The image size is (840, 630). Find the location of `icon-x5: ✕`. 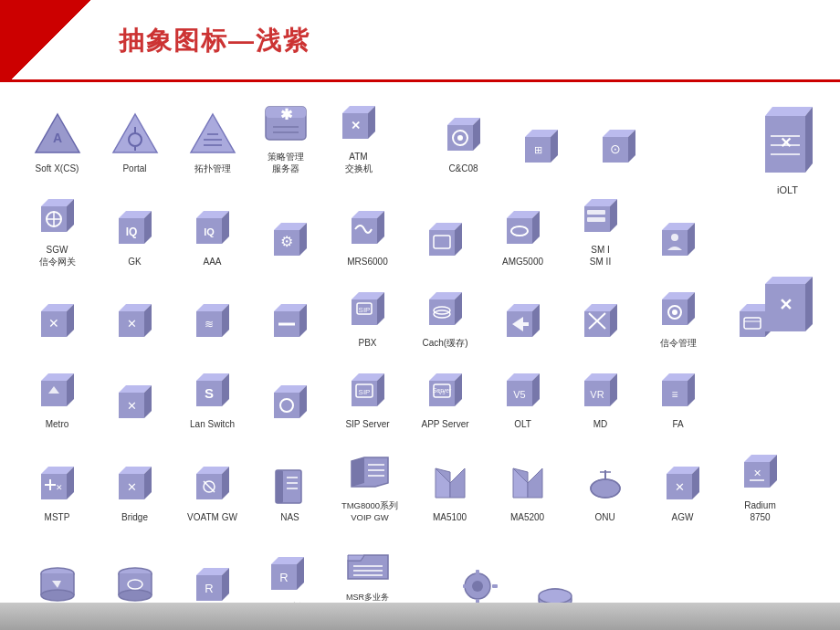

icon-x5: ✕ is located at coordinates (135, 403).